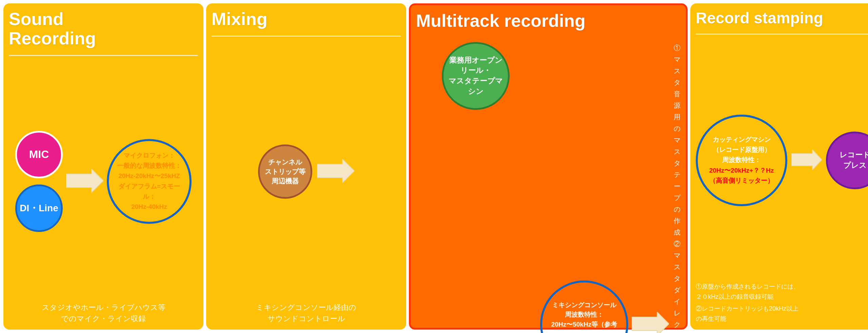 The height and width of the screenshot is (333, 868). What do you see at coordinates (677, 188) in the screenshot?
I see `panel3-bottom-text: ①マスタ音源用のマスタテープの作成 ②マスタダイレクトカッティング ③マスタテー…` at bounding box center [677, 188].